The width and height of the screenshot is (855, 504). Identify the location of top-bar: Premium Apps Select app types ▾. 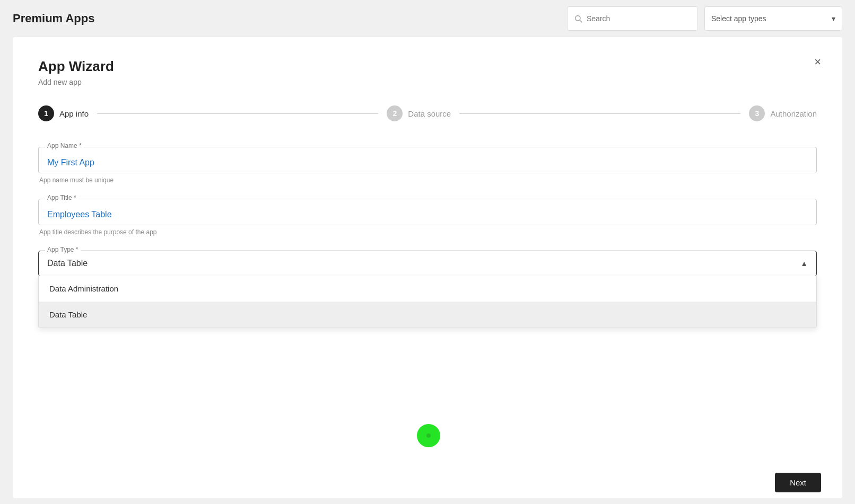
(428, 19).